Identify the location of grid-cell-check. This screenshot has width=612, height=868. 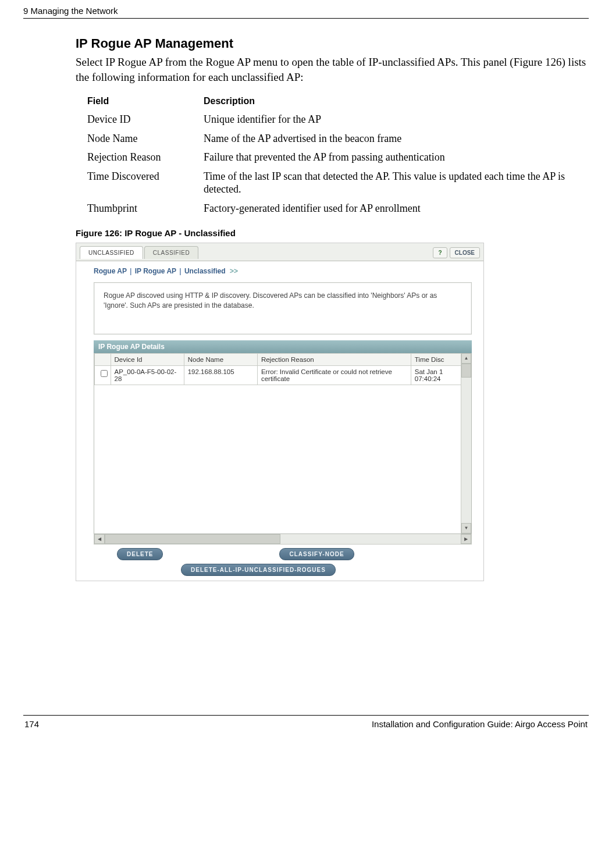
(103, 375).